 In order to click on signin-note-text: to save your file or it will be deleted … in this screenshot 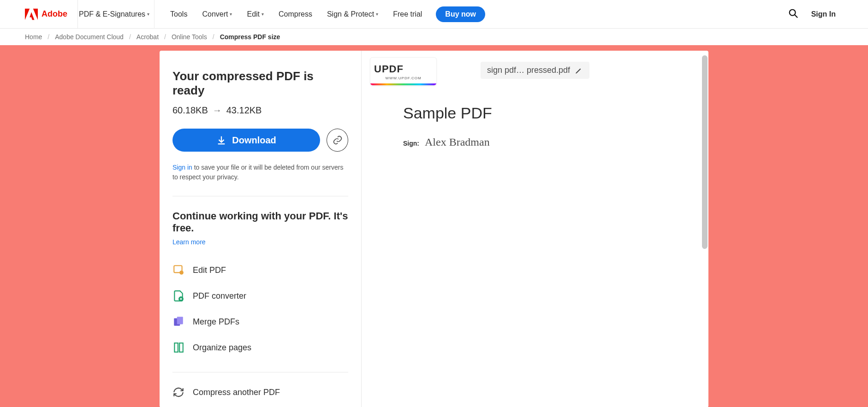, I will do `click(258, 172)`.